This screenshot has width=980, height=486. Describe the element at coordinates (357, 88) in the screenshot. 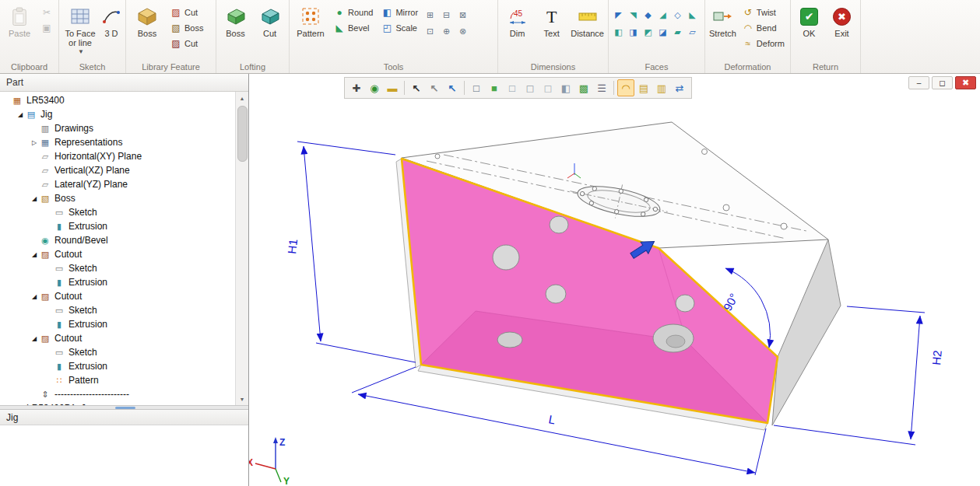

I see `pin-tool: ✚` at that location.